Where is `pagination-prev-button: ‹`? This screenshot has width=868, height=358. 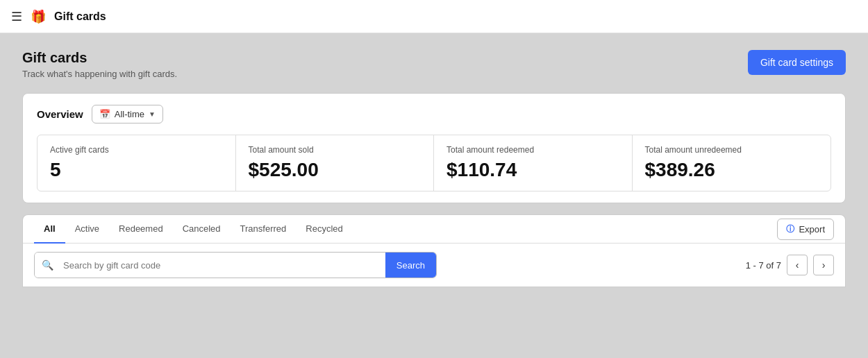
pagination-prev-button: ‹ is located at coordinates (797, 265).